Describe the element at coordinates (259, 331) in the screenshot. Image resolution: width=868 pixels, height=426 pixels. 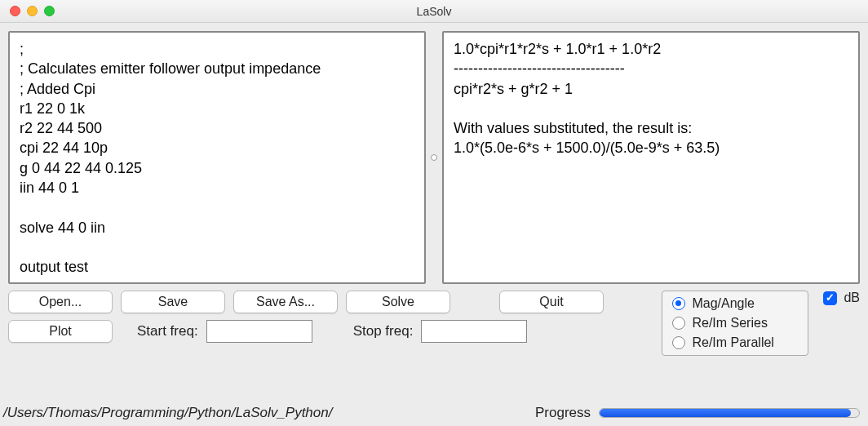
I see `start-freq-input` at that location.